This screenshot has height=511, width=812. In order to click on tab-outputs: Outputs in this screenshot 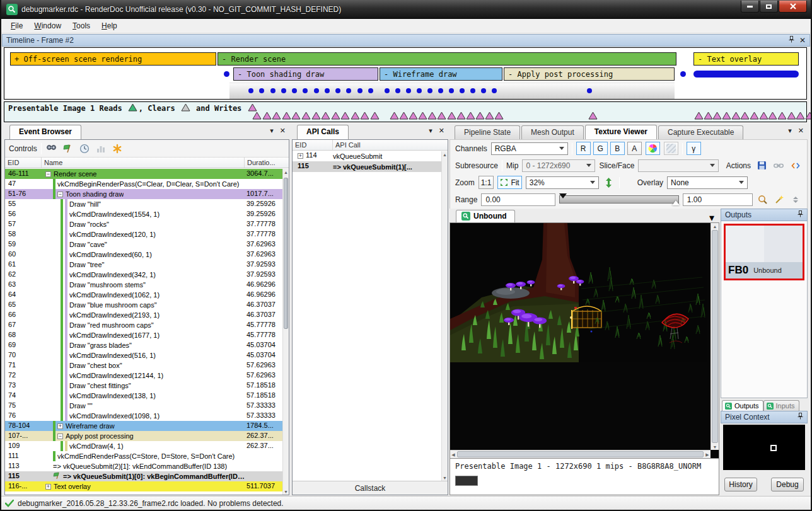, I will do `click(743, 406)`.